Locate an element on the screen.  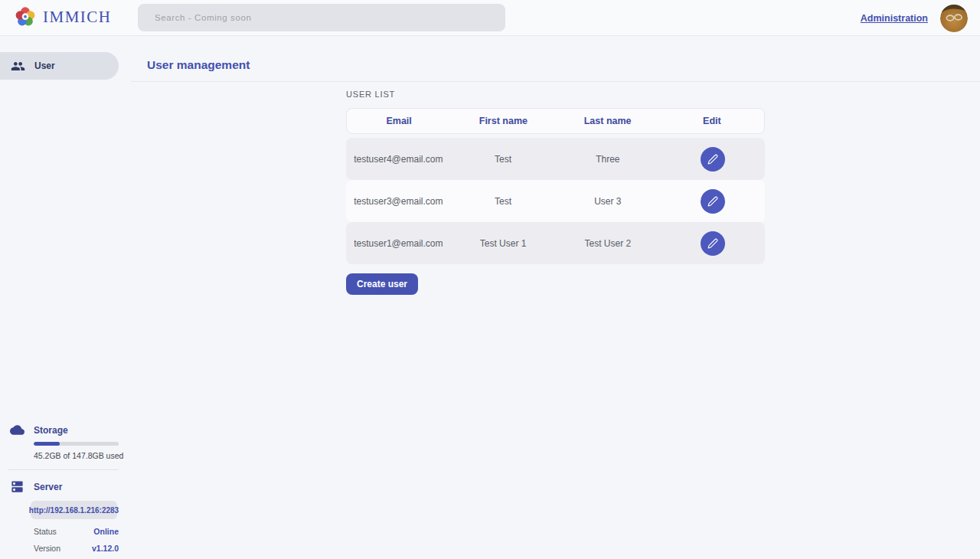
table-row: testuser4@email.com Test Three is located at coordinates (556, 159).